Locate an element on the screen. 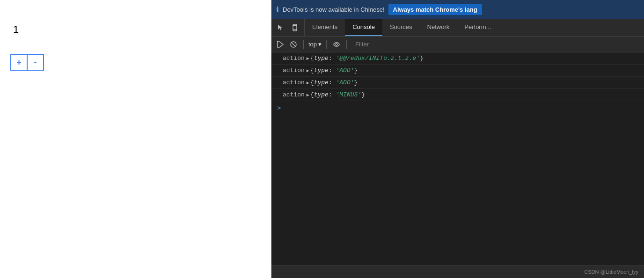 Image resolution: width=644 pixels, height=278 pixels. filter-input is located at coordinates (496, 44).